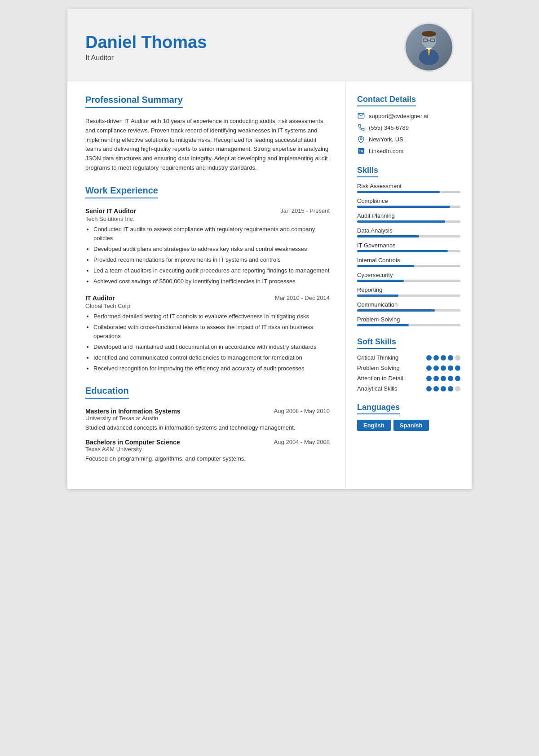 The height and width of the screenshot is (756, 539). I want to click on edu-date: Aug 2008 - May 2010, so click(302, 411).